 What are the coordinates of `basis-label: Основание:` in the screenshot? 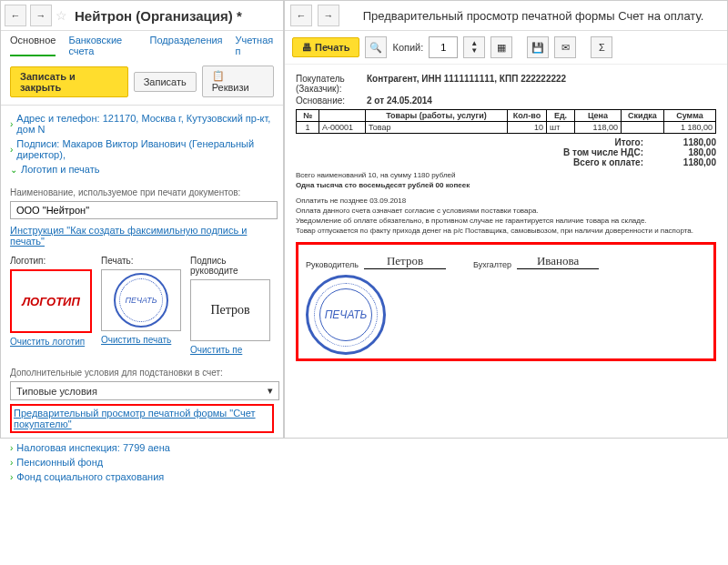 It's located at (329, 100).